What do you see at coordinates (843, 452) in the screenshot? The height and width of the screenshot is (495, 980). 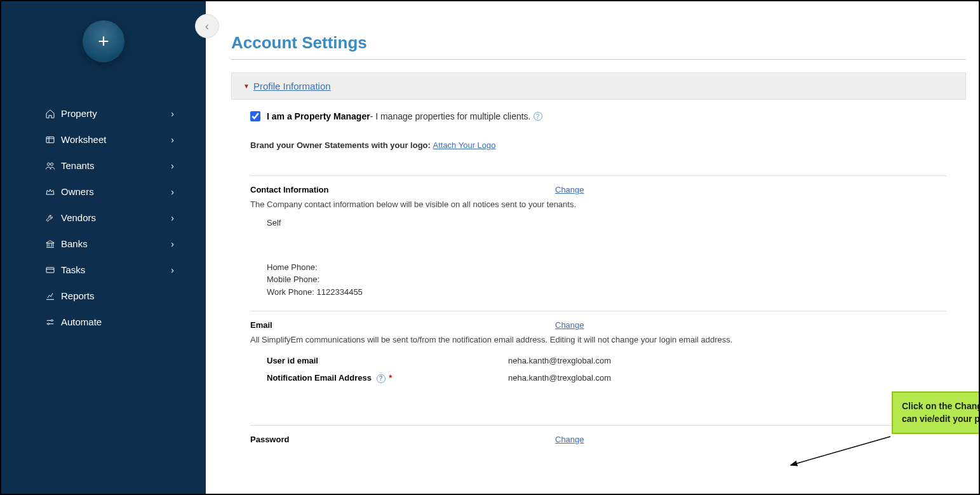 I see `annotation-arrow` at bounding box center [843, 452].